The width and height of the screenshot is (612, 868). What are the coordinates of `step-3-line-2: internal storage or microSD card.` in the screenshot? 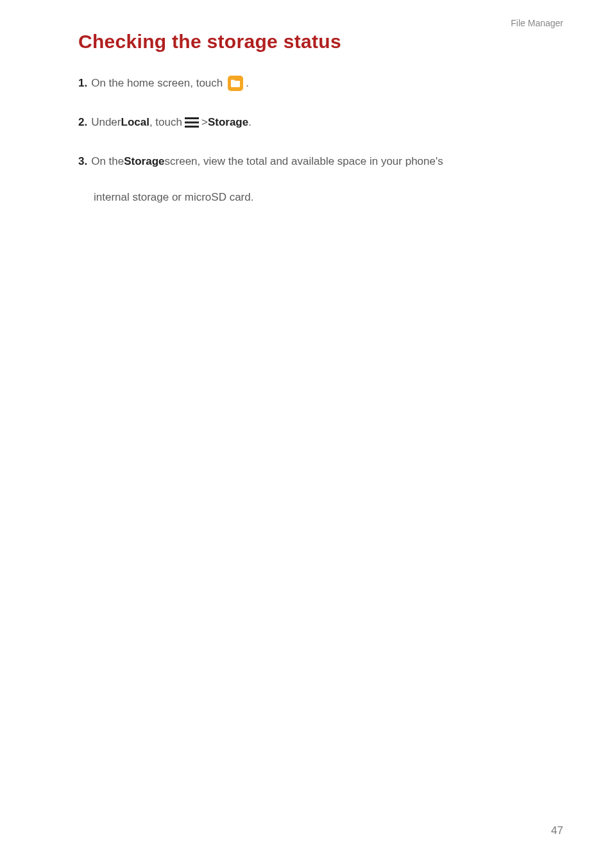 It's located at (306, 197).